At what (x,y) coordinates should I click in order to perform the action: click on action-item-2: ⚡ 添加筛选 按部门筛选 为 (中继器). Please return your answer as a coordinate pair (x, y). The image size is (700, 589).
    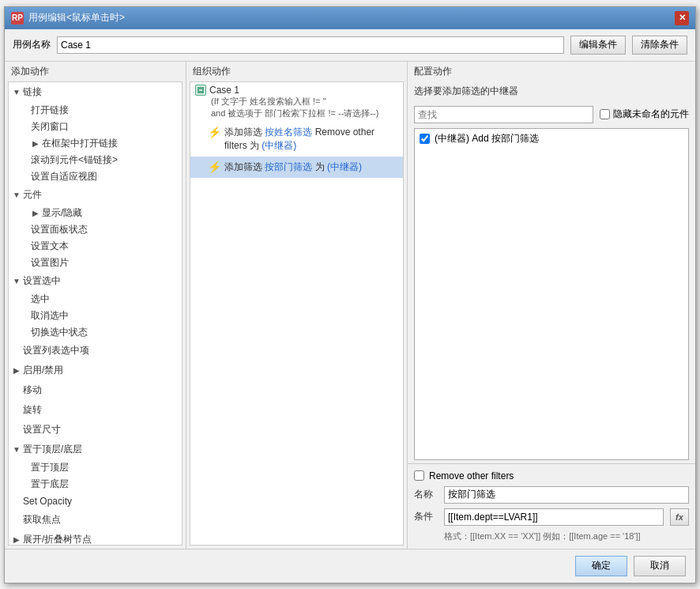
    Looking at the image, I should click on (297, 168).